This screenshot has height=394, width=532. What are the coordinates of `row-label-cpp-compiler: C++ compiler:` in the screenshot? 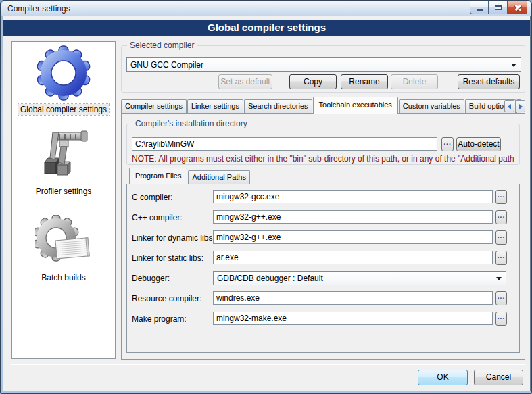 It's located at (157, 218).